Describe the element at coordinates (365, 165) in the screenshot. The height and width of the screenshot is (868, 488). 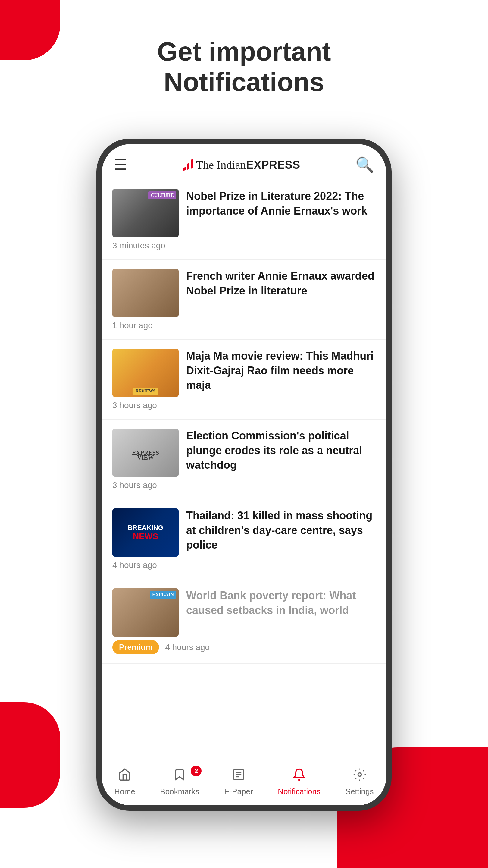
I see `search-button: 🔍` at that location.